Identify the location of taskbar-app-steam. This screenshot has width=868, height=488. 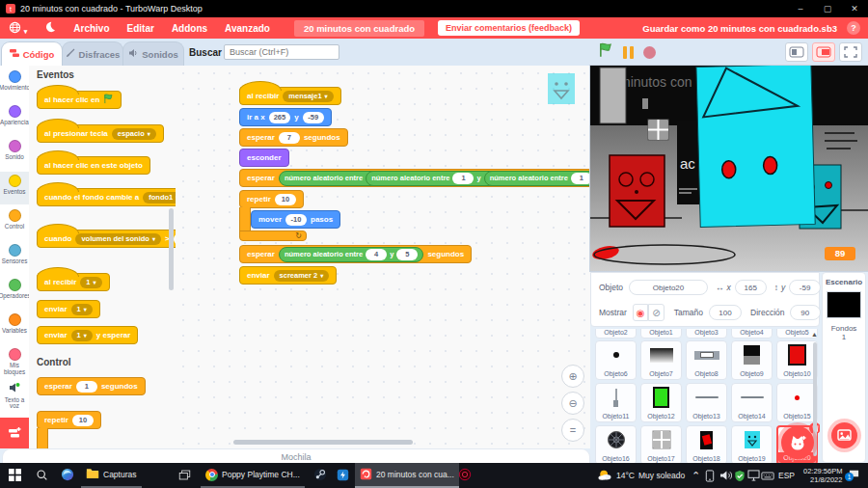
(320, 475).